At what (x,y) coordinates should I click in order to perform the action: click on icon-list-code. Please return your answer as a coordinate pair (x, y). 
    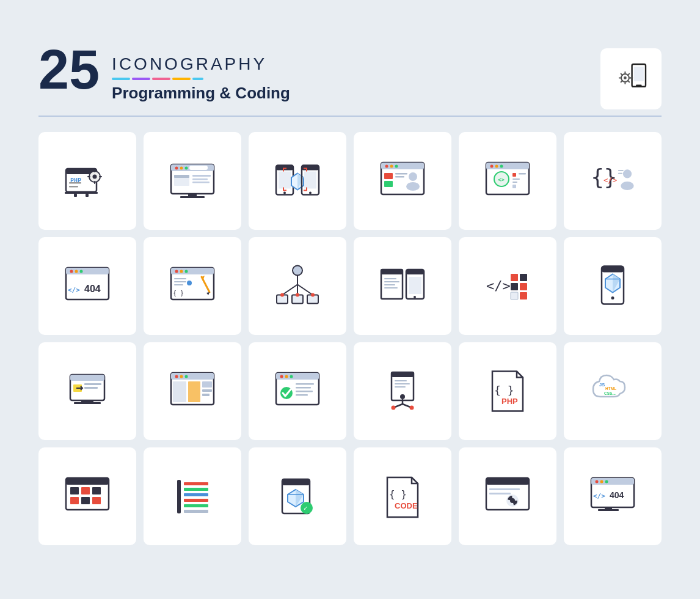
    Looking at the image, I should click on (192, 496).